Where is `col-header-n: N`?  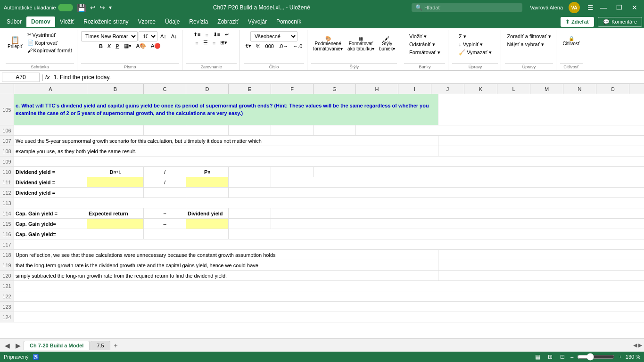
col-header-n: N is located at coordinates (580, 89).